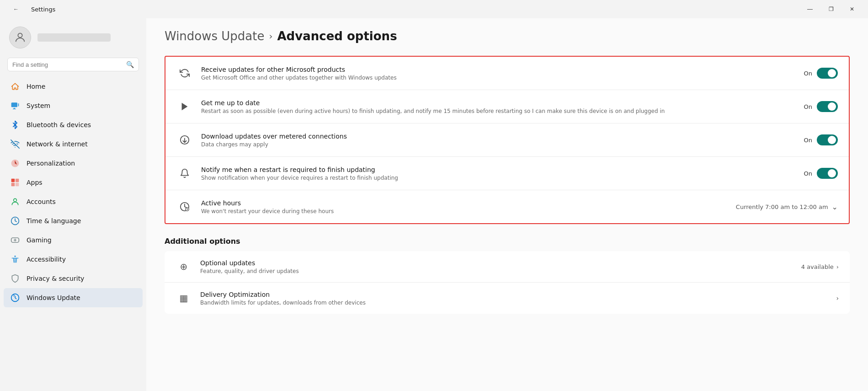  Describe the element at coordinates (496, 263) in the screenshot. I see `option-title: Optional updates` at that location.